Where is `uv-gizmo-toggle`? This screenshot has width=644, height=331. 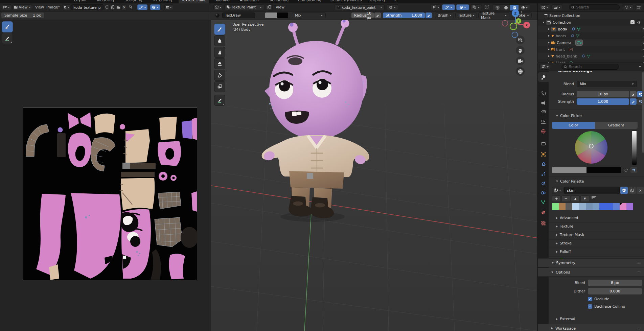
uv-gizmo-toggle is located at coordinates (142, 7).